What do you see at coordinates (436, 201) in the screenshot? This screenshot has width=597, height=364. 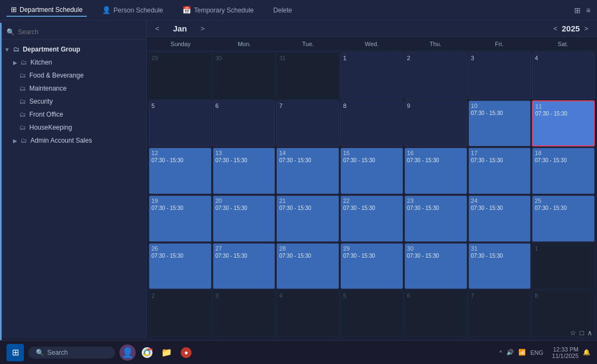 I see `cell-date: 23` at bounding box center [436, 201].